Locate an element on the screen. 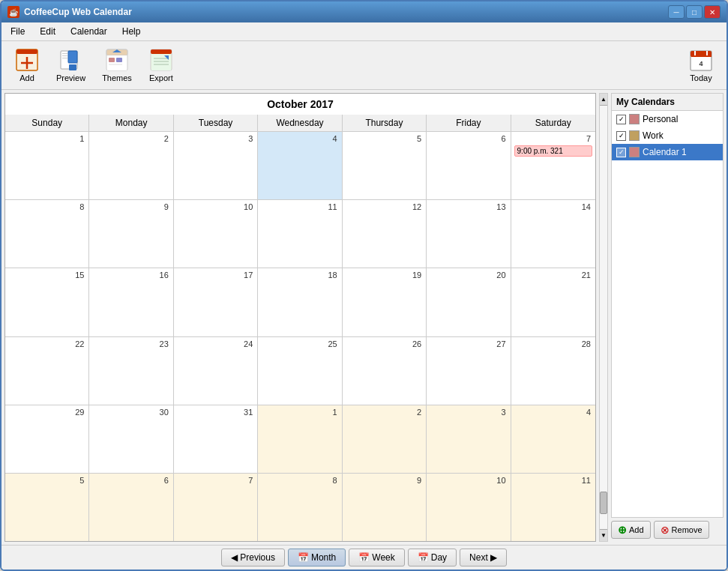 The image size is (728, 571). cell-nov-2: 2 is located at coordinates (385, 439).